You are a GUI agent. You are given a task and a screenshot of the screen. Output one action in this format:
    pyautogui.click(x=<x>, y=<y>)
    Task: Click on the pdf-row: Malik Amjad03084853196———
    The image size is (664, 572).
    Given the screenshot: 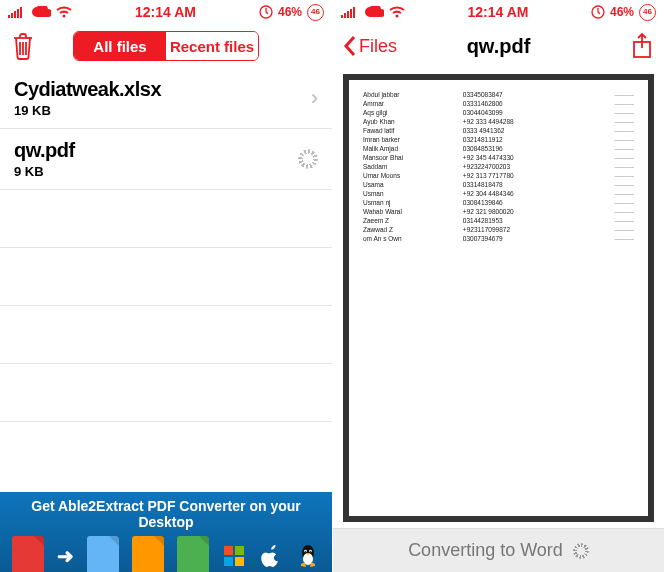 What is the action you would take?
    pyautogui.click(x=498, y=148)
    